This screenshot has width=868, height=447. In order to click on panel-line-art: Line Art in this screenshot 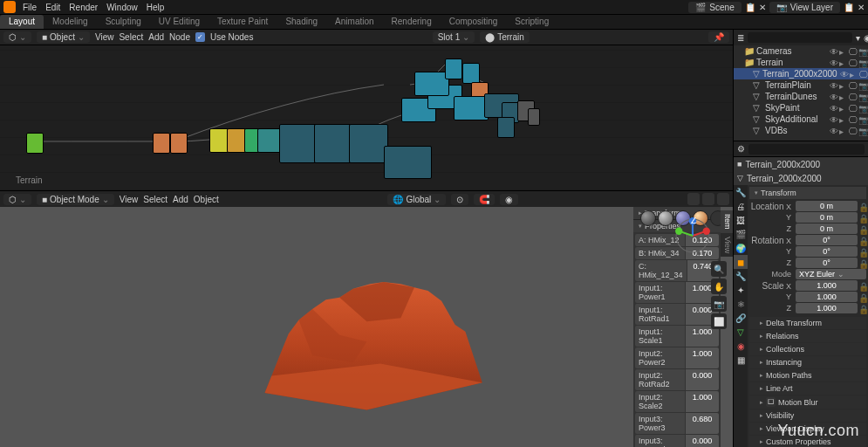, I will do `click(808, 389)`.